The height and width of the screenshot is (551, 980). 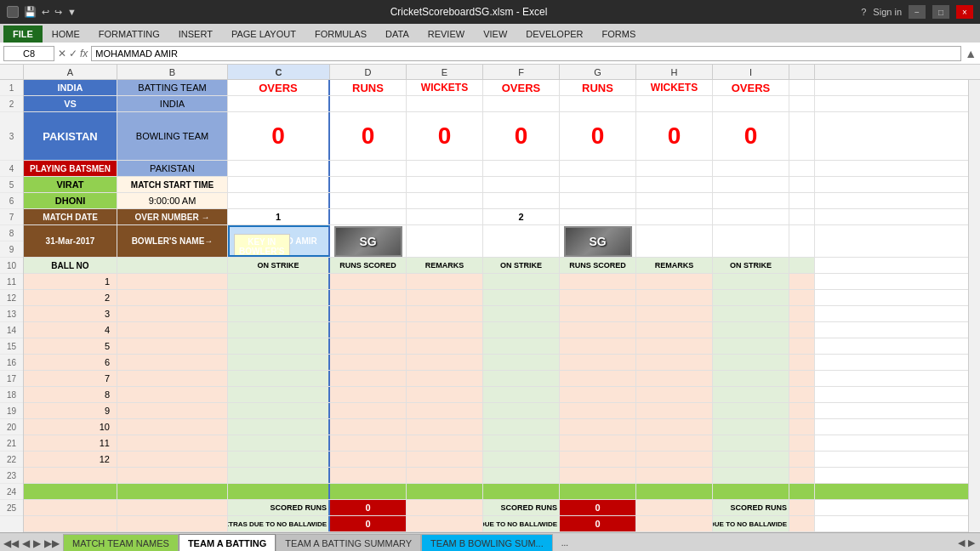 What do you see at coordinates (675, 524) in the screenshot?
I see `cell-h25` at bounding box center [675, 524].